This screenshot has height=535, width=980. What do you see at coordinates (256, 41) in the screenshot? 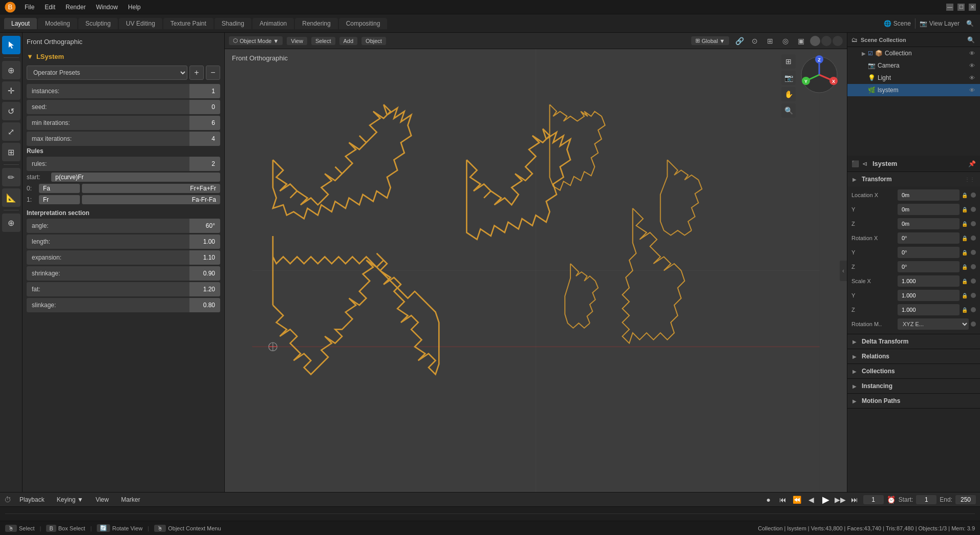
I see `object-mode-btn: ⬡ Object Mode ▼` at bounding box center [256, 41].